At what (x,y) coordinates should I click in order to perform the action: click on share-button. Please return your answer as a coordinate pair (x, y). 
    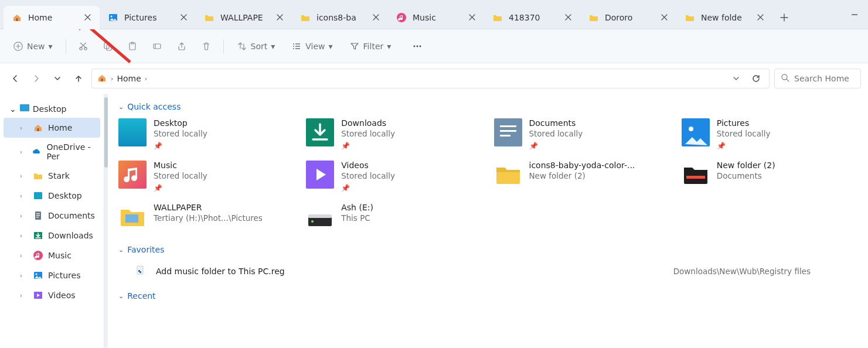
    Looking at the image, I should click on (182, 46).